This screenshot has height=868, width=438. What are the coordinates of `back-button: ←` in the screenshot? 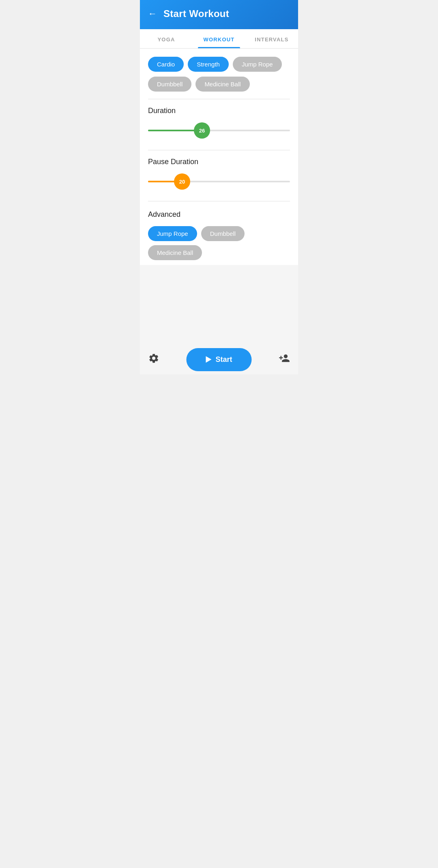 It's located at (152, 14).